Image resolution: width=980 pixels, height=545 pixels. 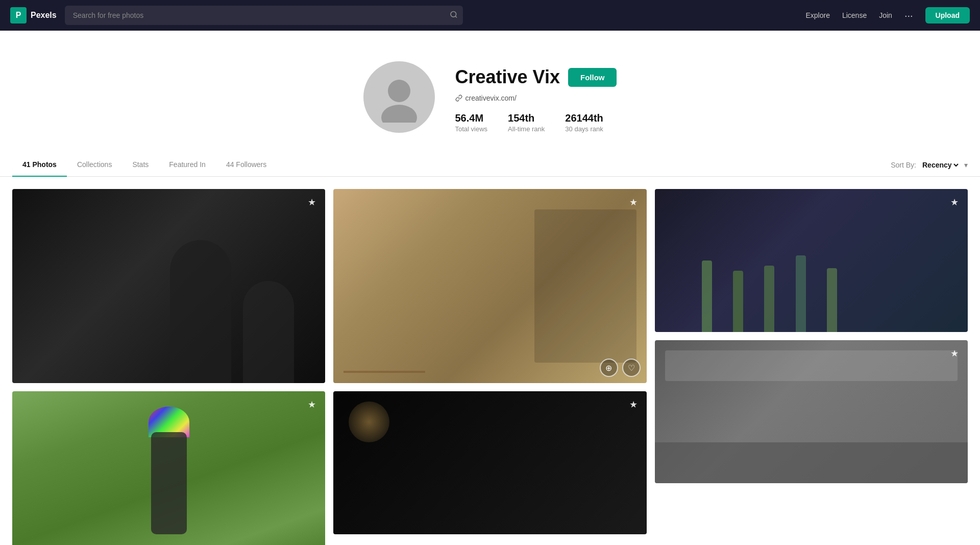 I want to click on stat-total-views-label: Total views, so click(x=472, y=129).